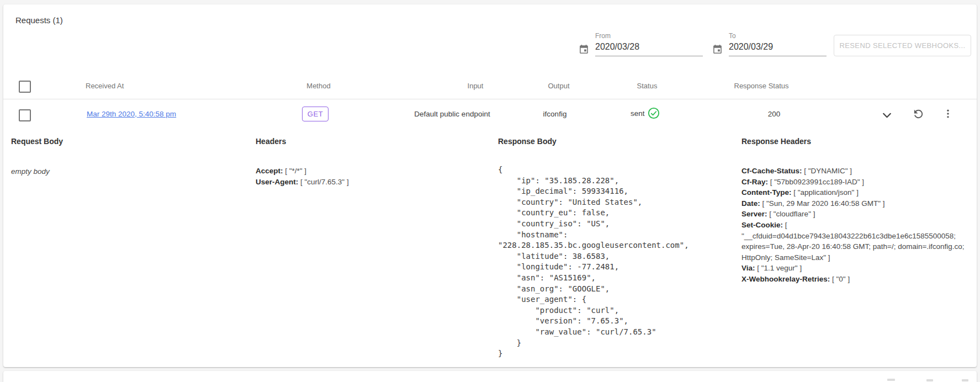 This screenshot has width=980, height=382. Describe the element at coordinates (887, 116) in the screenshot. I see `chevron-down-icon` at that location.